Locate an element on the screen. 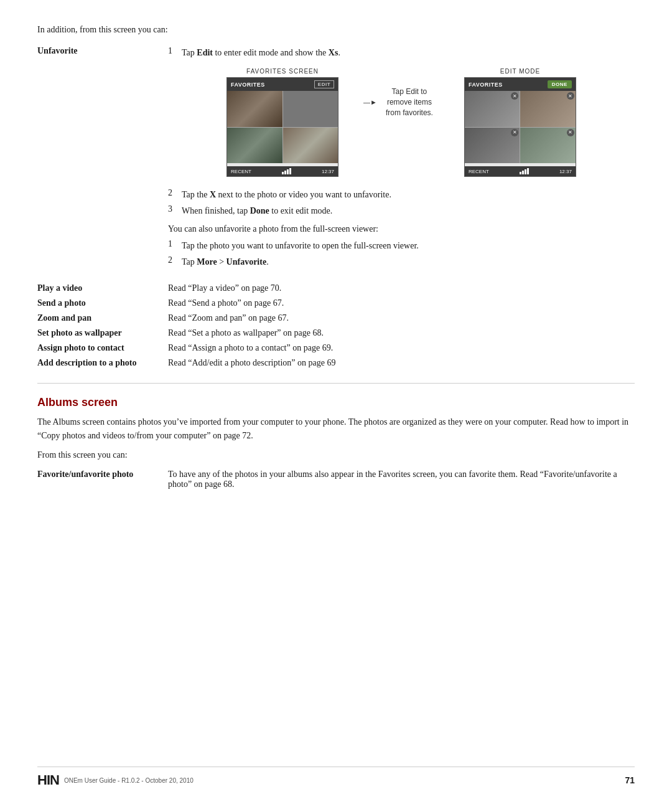  edit-bold: Edit is located at coordinates (205, 52).